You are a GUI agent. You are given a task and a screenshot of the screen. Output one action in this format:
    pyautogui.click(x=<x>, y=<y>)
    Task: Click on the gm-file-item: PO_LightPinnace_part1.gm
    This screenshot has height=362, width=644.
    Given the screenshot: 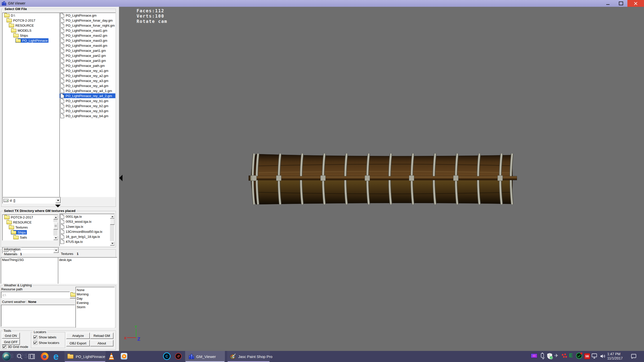 What is the action you would take?
    pyautogui.click(x=88, y=51)
    